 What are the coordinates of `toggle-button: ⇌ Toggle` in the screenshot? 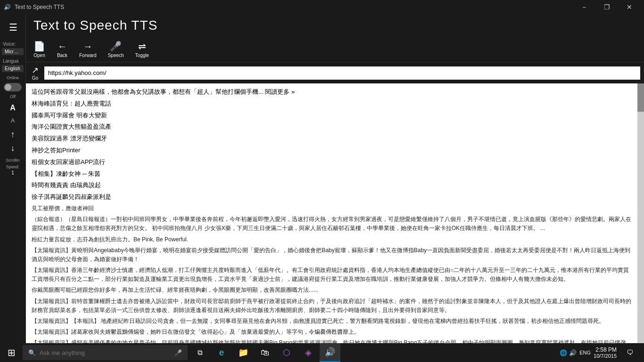 It's located at (142, 49).